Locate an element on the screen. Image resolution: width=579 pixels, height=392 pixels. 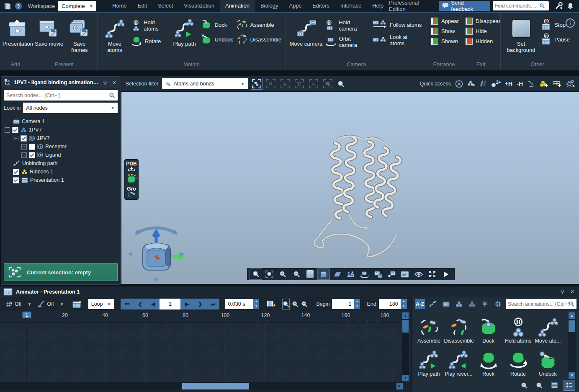
search-icon is located at coordinates (571, 304).